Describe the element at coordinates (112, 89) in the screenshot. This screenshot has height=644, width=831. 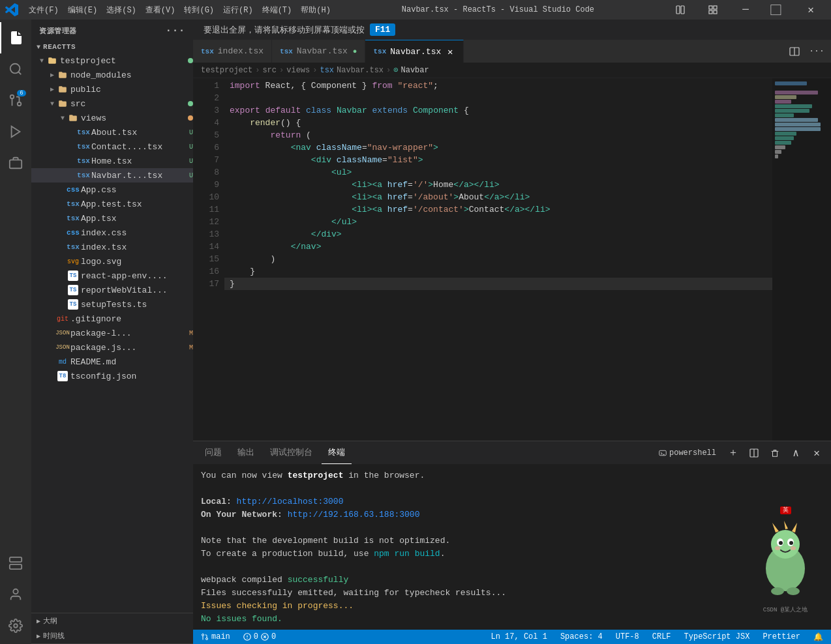
I see `tree-item-public: ▶ public` at that location.